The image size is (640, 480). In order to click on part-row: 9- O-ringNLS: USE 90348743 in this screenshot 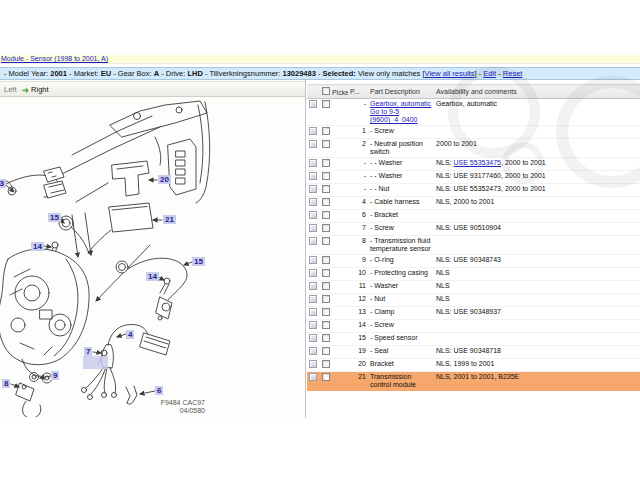, I will do `click(474, 262)`.